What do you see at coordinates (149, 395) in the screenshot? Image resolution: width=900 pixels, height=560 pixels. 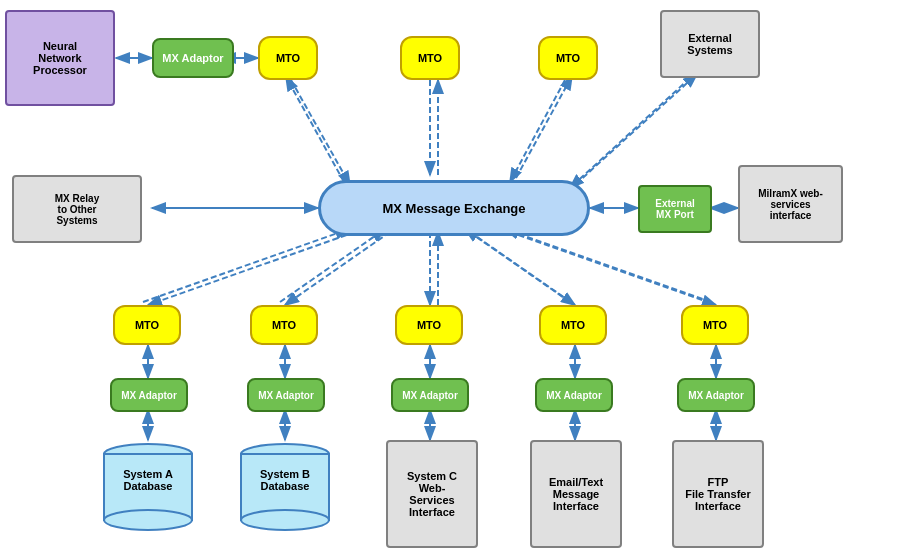 I see `mx-adaptor-b1: MX Adaptor` at bounding box center [149, 395].